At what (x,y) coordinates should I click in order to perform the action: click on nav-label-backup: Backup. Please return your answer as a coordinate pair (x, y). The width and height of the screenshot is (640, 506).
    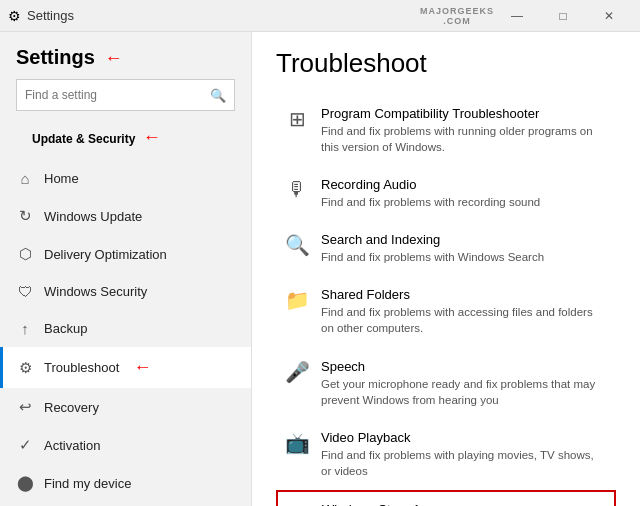
    Looking at the image, I should click on (66, 328).